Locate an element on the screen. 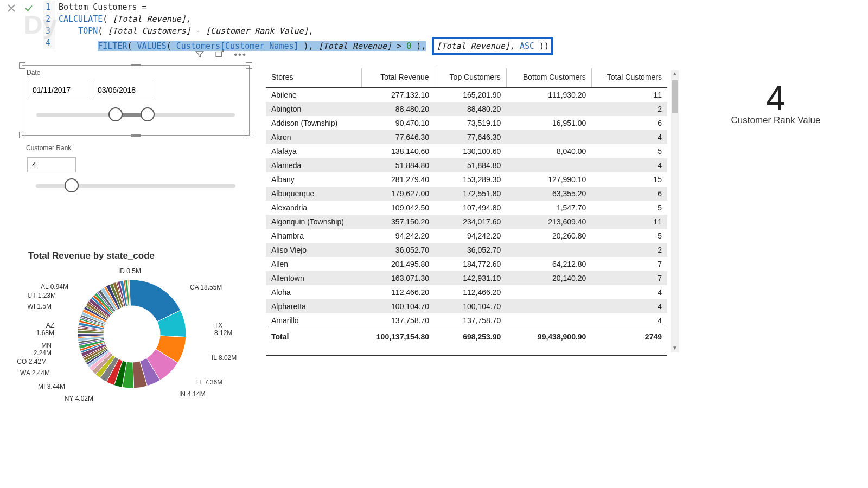 The image size is (868, 488). donut-label: UT 1.23M is located at coordinates (42, 296).